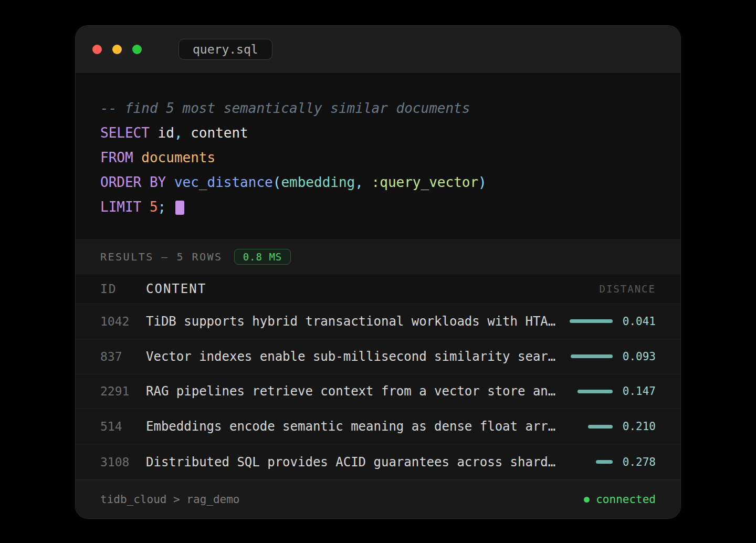 Image resolution: width=756 pixels, height=543 pixels. What do you see at coordinates (378, 158) in the screenshot?
I see `code-line: FROM documents` at bounding box center [378, 158].